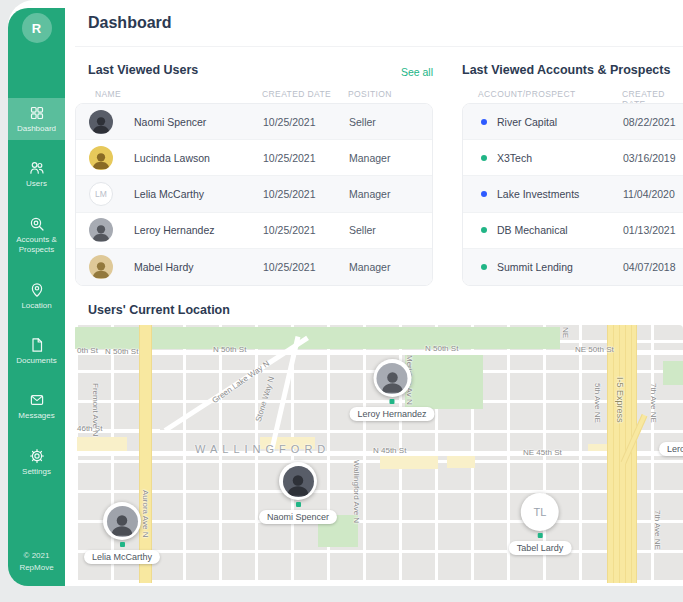 The width and height of the screenshot is (683, 602). Describe the element at coordinates (36, 184) in the screenshot. I see `sidebar-item-label: Users` at that location.